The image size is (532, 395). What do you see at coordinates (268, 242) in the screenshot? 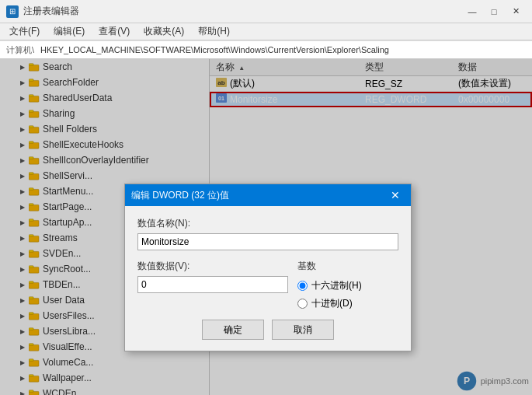
I see `dialog-name-input` at bounding box center [268, 242].